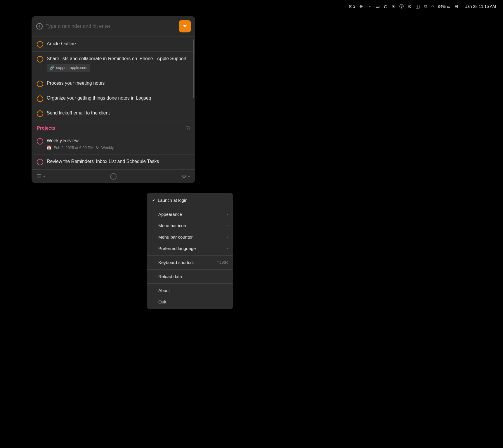 This screenshot has height=448, width=503. What do you see at coordinates (113, 127) in the screenshot?
I see `projects-header: Projects ⊡` at bounding box center [113, 127].